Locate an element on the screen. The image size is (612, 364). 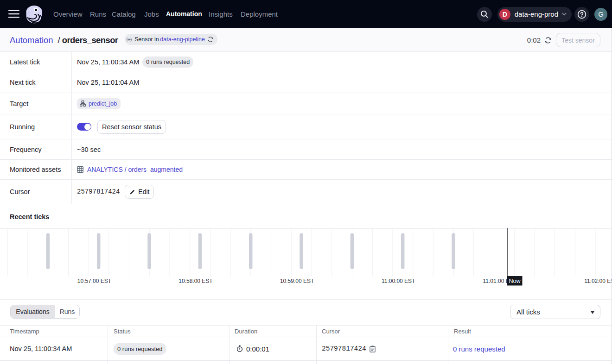
svg-text: 10:59:00 EST is located at coordinates (297, 281).